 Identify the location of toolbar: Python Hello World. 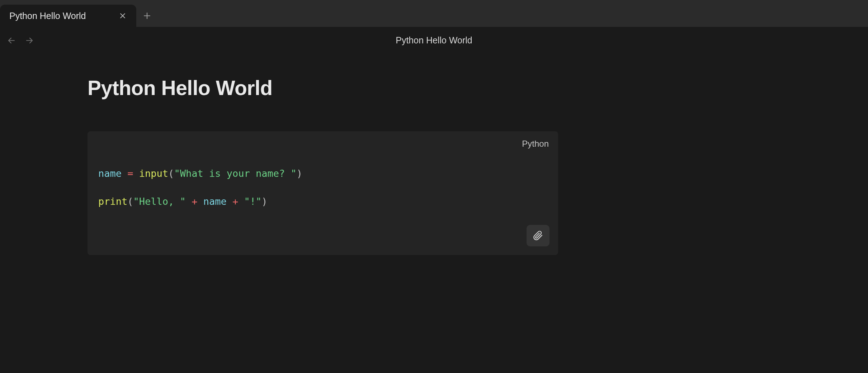
(434, 40).